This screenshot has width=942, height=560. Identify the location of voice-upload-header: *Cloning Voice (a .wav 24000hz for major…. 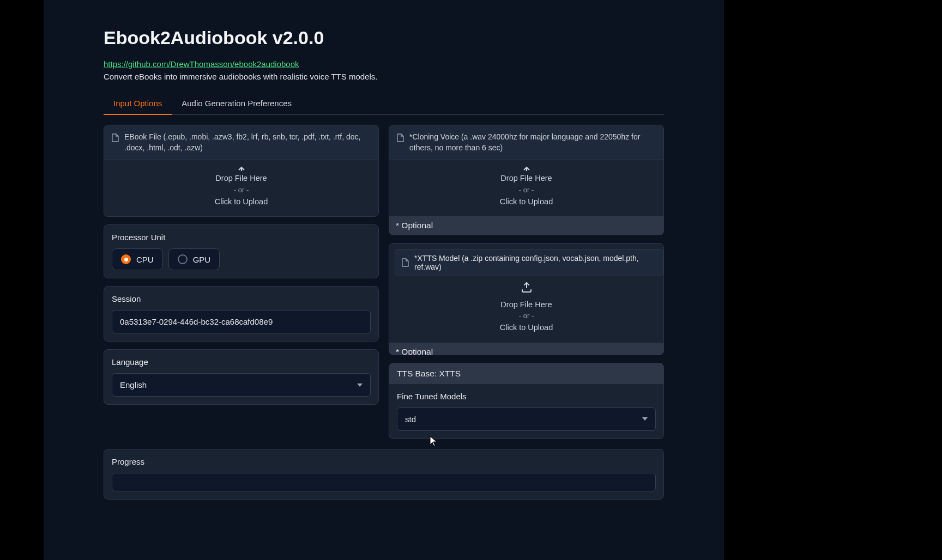
(527, 143).